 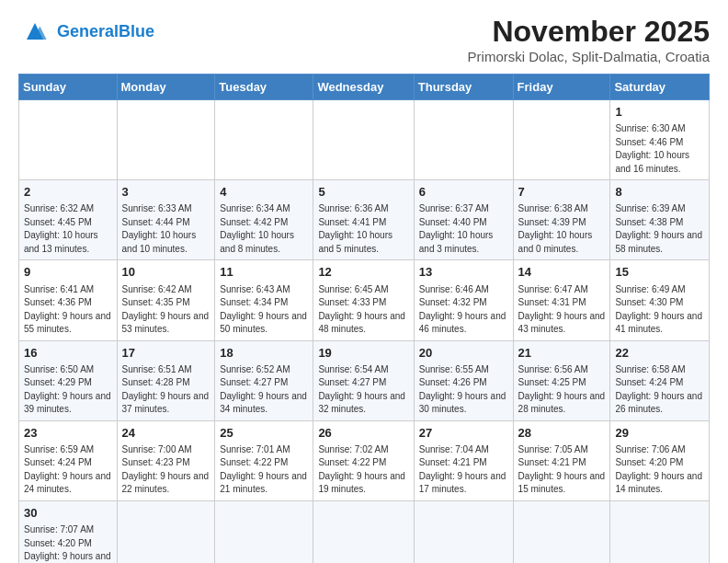 I want to click on weekday-header-row: SundayMondayTuesdayWednesdayThursdayFrid…, so click(x=364, y=87).